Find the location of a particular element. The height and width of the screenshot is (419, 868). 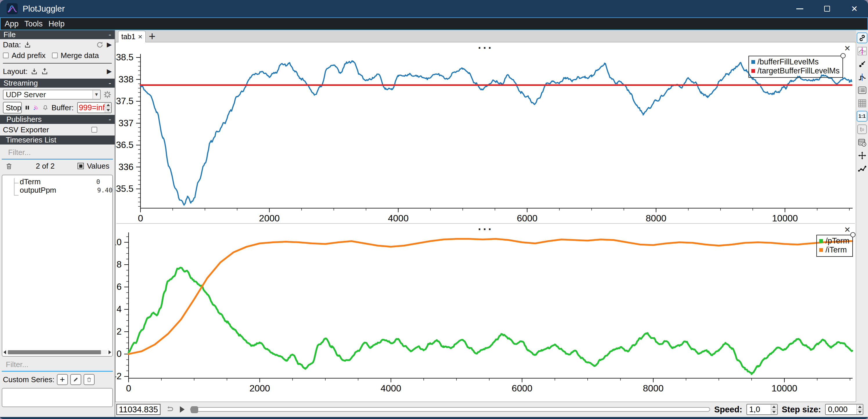

x-tick-label: 2000 is located at coordinates (270, 218).